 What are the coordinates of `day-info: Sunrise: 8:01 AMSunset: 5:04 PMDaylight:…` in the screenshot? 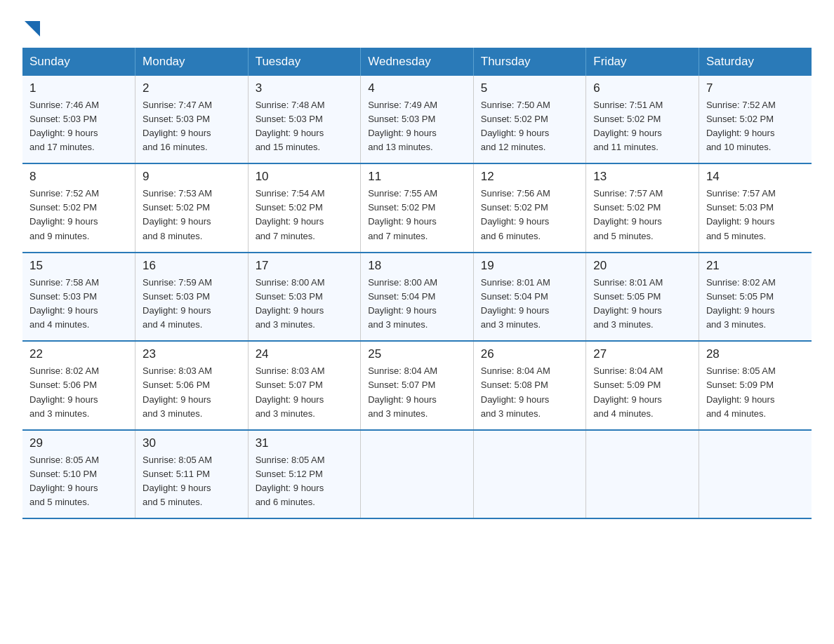 It's located at (515, 303).